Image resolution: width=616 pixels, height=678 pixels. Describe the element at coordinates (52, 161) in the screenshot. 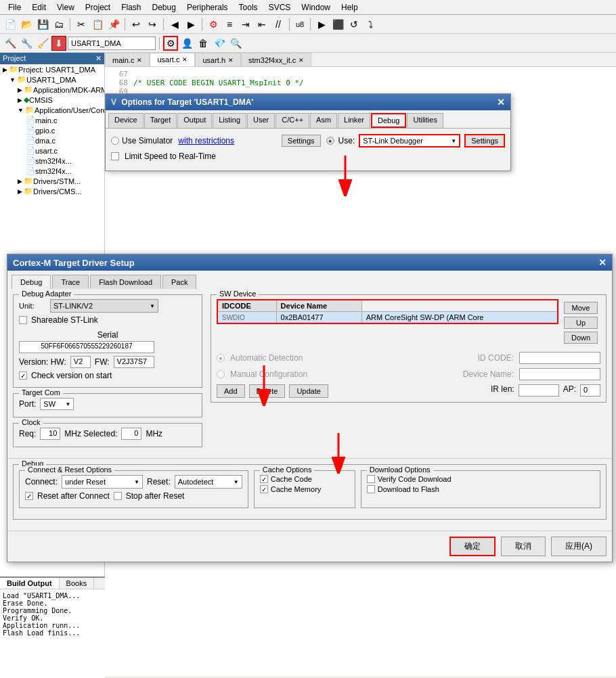

I see `sidebar-item-stm32f4x1: 📄 stm32f4x...` at that location.